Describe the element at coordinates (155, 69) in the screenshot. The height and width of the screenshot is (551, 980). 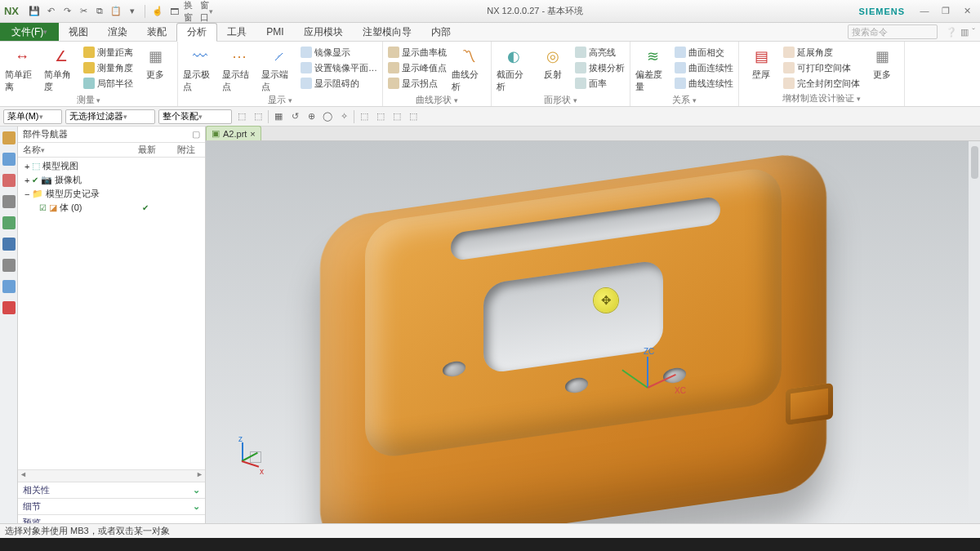
I see `measure-more-button: ▦更多` at that location.